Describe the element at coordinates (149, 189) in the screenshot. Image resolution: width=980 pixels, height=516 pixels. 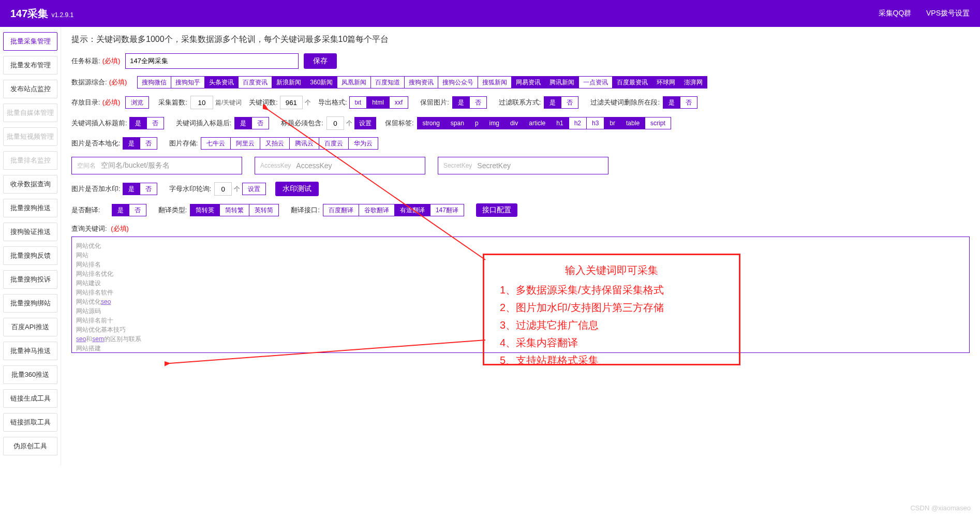
I see `wm-tag-1: 否` at that location.